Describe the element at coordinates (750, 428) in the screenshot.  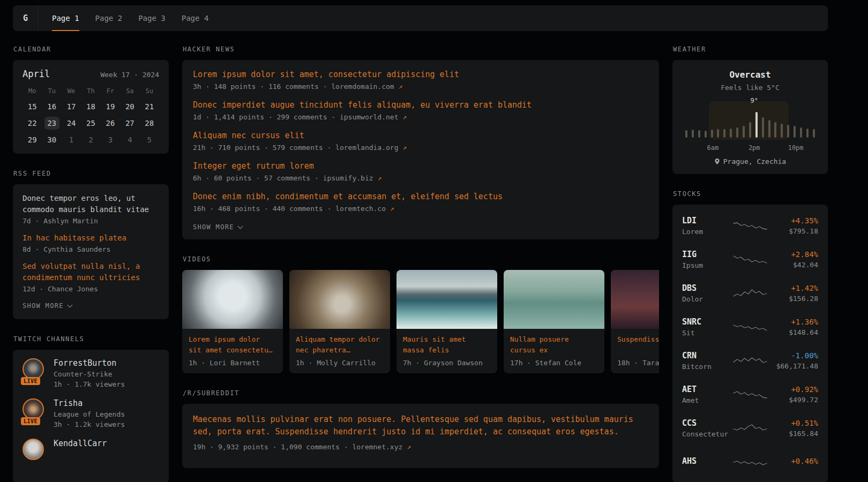
I see `stock-row: CCS Consectetur +0.51% $165.84` at that location.